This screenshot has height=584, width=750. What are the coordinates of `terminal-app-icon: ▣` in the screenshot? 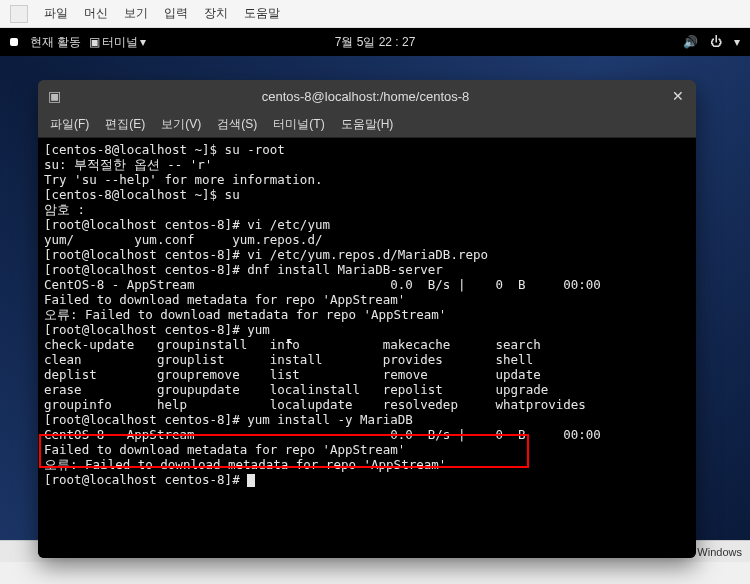 It's located at (94, 42).